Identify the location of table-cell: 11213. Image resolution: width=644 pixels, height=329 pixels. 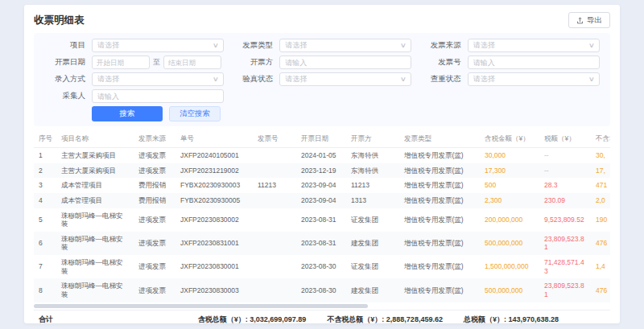
(275, 185).